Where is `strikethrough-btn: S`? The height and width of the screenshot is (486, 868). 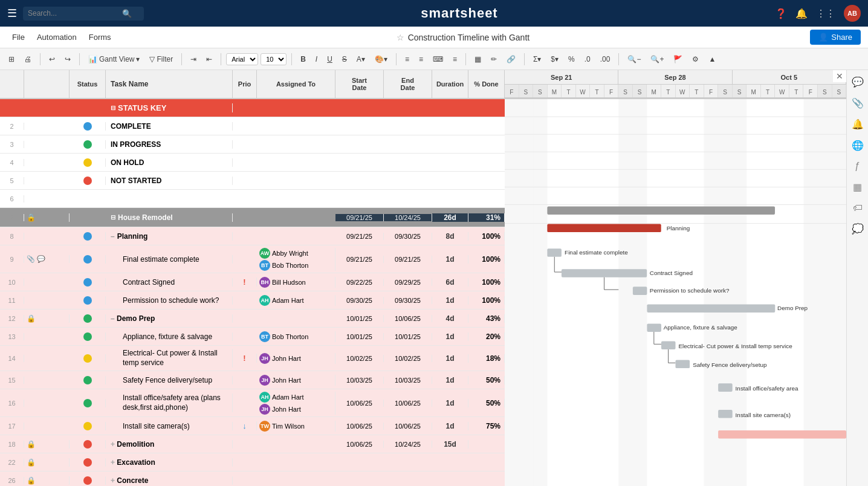 strikethrough-btn: S is located at coordinates (345, 59).